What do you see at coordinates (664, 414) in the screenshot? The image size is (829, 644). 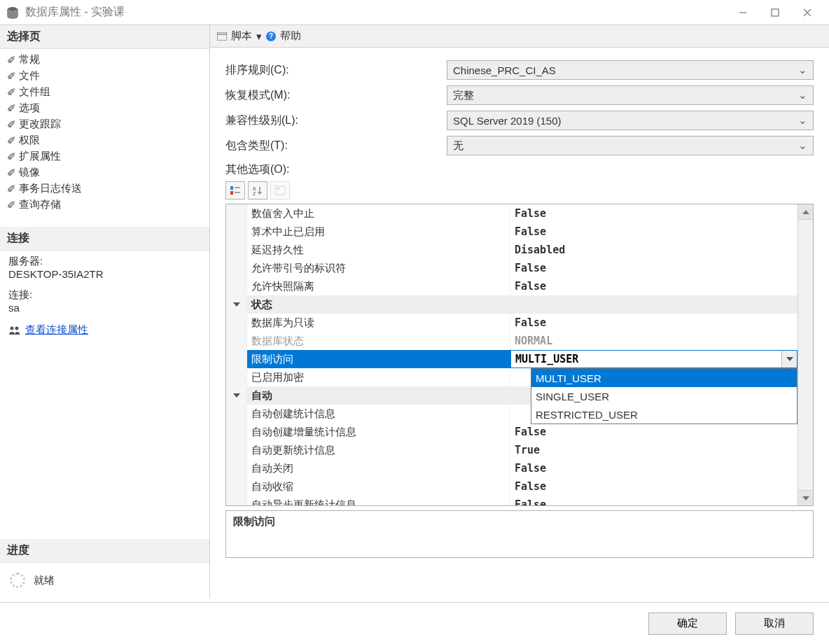 I see `dropdown-option: RESTRICTED_USER` at bounding box center [664, 414].